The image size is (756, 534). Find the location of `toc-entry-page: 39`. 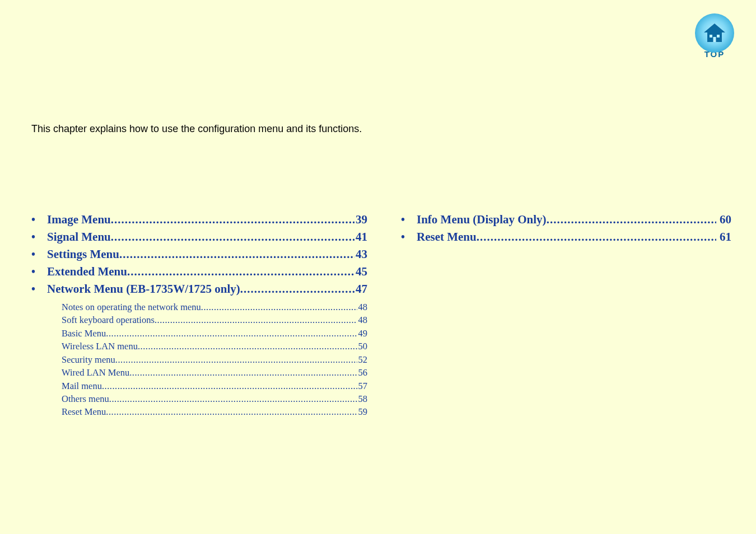

toc-entry-page: 39 is located at coordinates (361, 219).